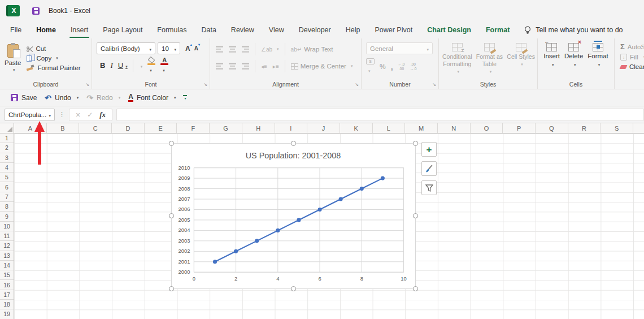  What do you see at coordinates (454, 128) in the screenshot?
I see `column-header-N: N` at bounding box center [454, 128].